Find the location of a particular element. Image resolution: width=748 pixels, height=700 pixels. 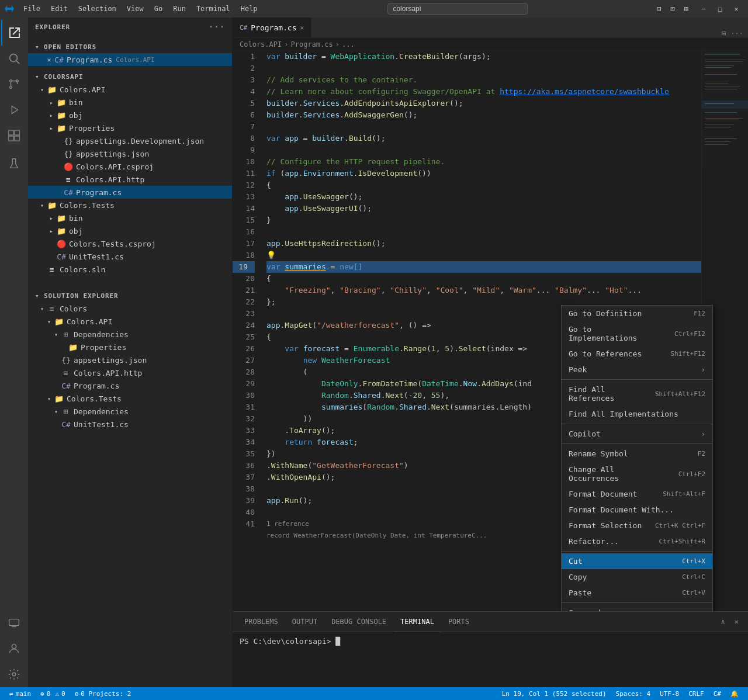

terminal-maximize-button: ✕ is located at coordinates (736, 622).